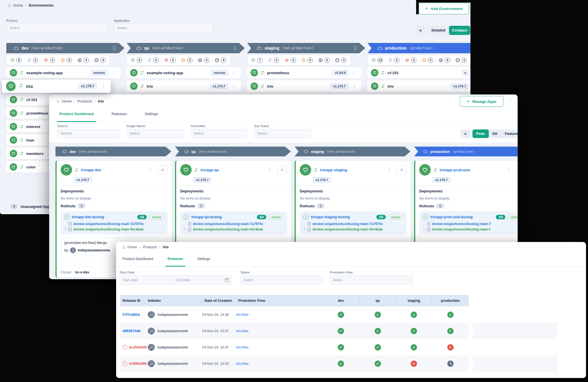 Image resolution: width=588 pixels, height=382 pixels. What do you see at coordinates (173, 301) in the screenshot?
I see `col-initiator: Initiator` at bounding box center [173, 301].